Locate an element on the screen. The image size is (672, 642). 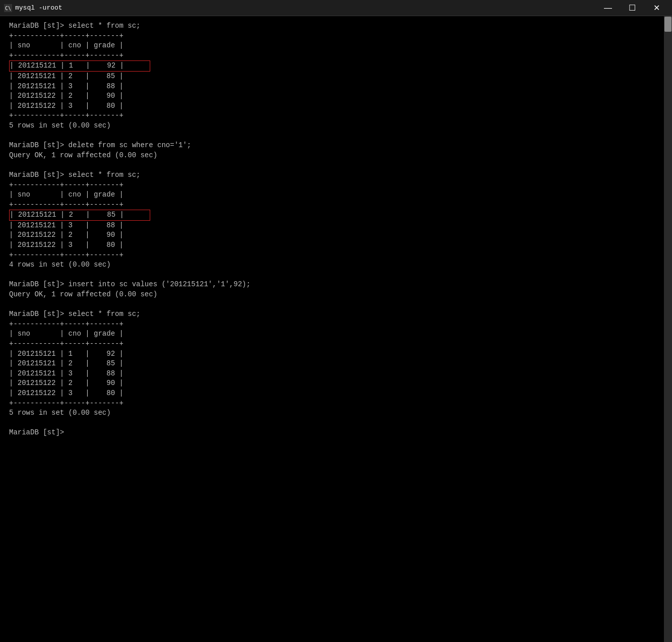
command-line: MariaDB [st]> delete from sc where cno='… is located at coordinates (336, 146).